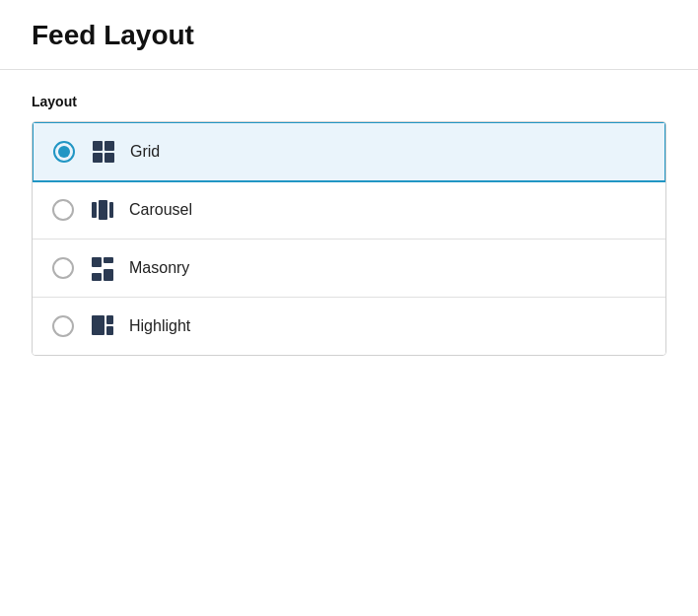  What do you see at coordinates (349, 268) in the screenshot?
I see `layout-option-masonry: Masonry` at bounding box center [349, 268].